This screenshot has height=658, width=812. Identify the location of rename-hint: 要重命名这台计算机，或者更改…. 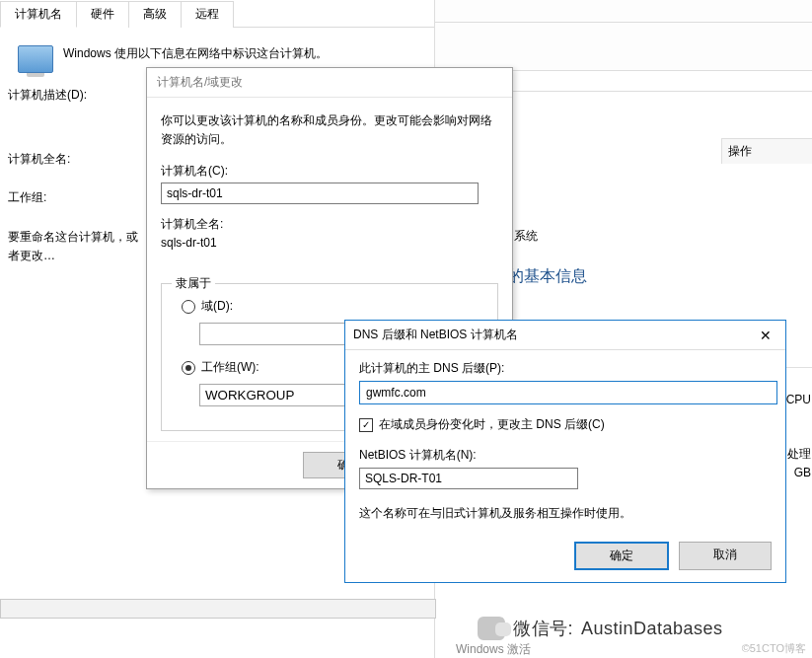
(77, 247).